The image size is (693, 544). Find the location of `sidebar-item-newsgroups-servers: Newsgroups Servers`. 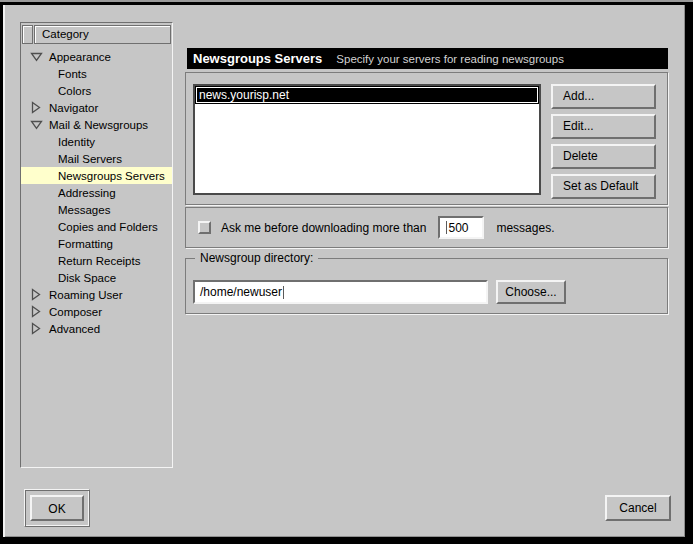

sidebar-item-newsgroups-servers: Newsgroups Servers is located at coordinates (96, 176).